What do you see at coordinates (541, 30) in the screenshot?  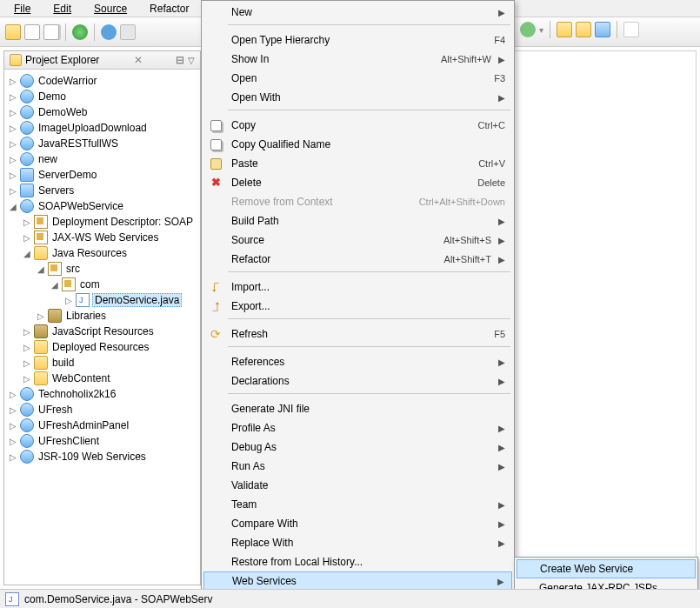 I see `dropdown-icon: ▾` at bounding box center [541, 30].